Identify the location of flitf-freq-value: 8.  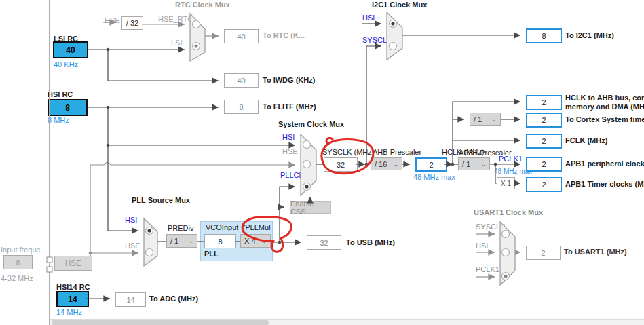
(242, 107).